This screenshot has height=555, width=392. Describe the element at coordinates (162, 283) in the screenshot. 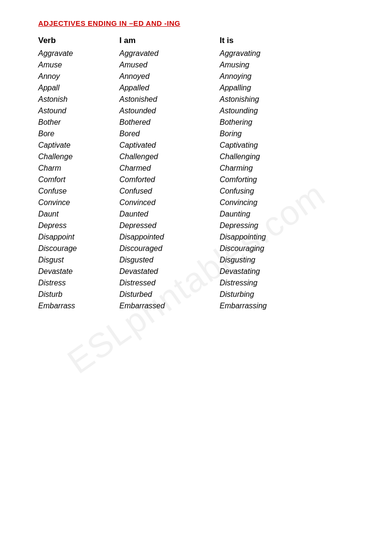

I see `cell-20-1: Distressed` at that location.